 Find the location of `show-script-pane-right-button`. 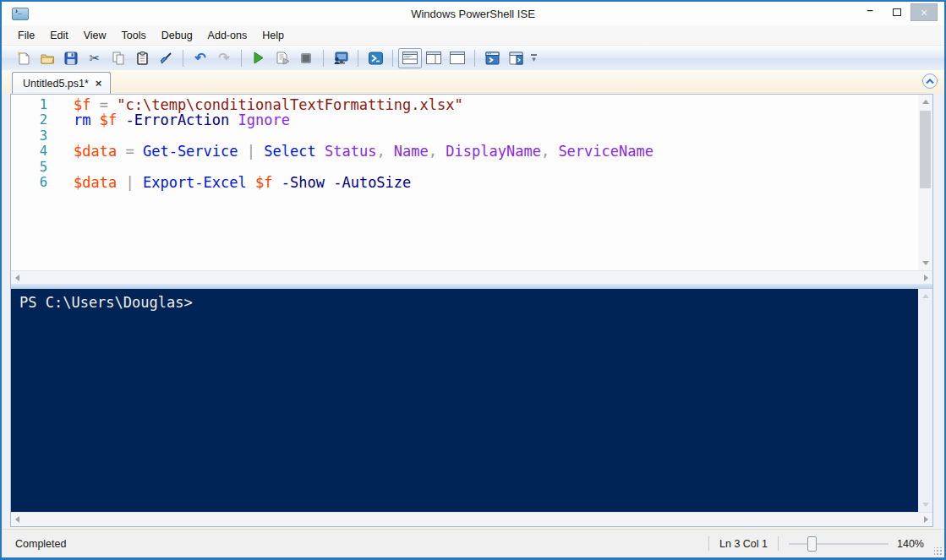

show-script-pane-right-button is located at coordinates (434, 58).